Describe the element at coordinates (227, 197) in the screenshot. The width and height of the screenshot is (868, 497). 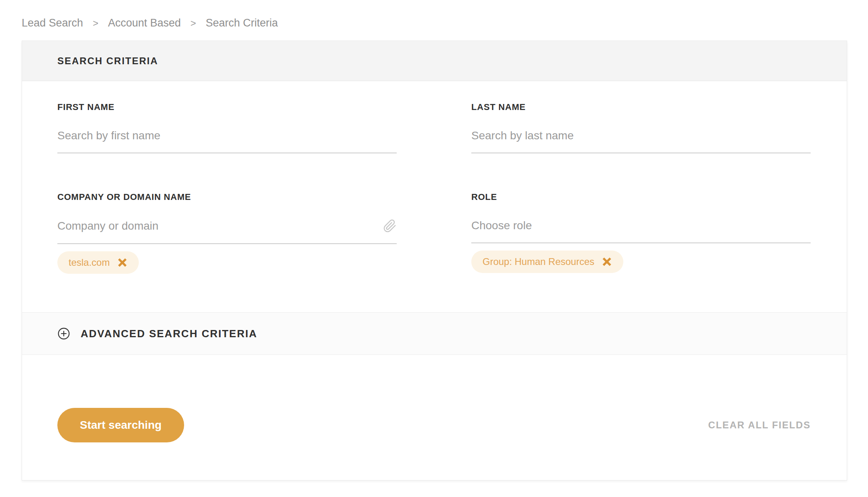
I see `company-label: COMPANY OR DOMAIN NAME` at that location.